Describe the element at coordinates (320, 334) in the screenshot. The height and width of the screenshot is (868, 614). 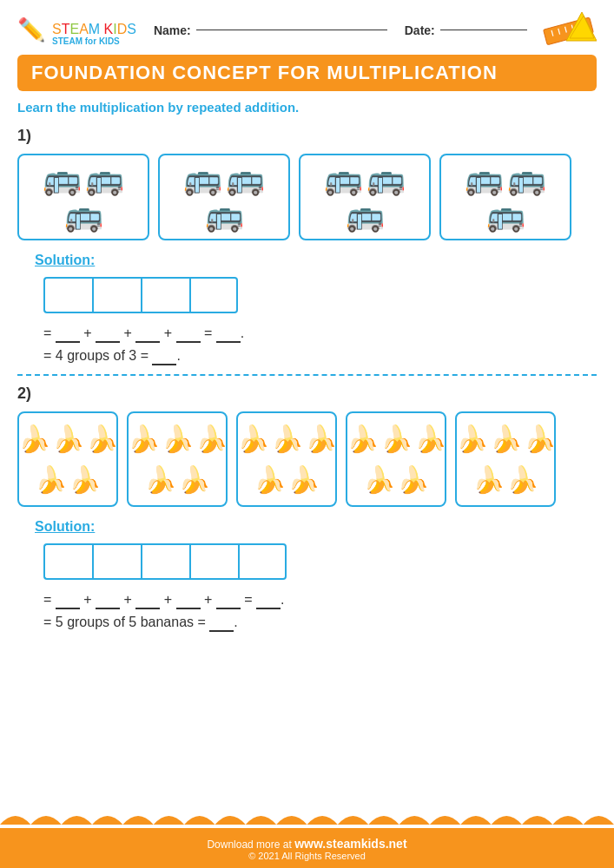
I see `equation-1: = + + + = .` at that location.